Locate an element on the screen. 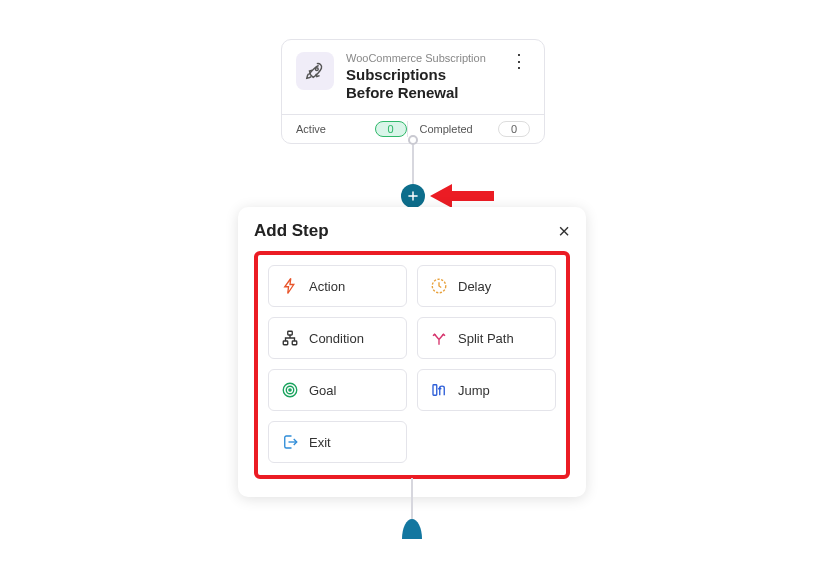 The image size is (813, 584). clock-icon is located at coordinates (439, 286).